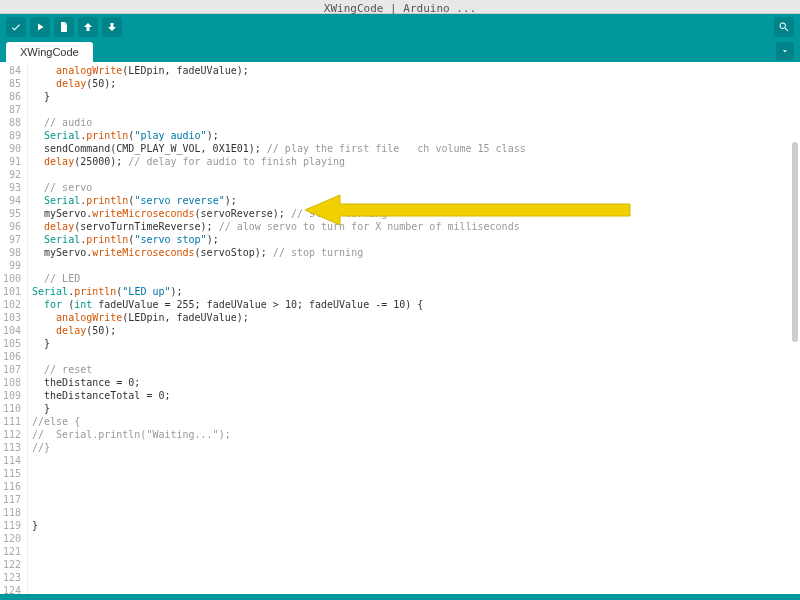 Image resolution: width=800 pixels, height=600 pixels. What do you see at coordinates (12, 318) in the screenshot?
I see `line-number: 103` at bounding box center [12, 318].